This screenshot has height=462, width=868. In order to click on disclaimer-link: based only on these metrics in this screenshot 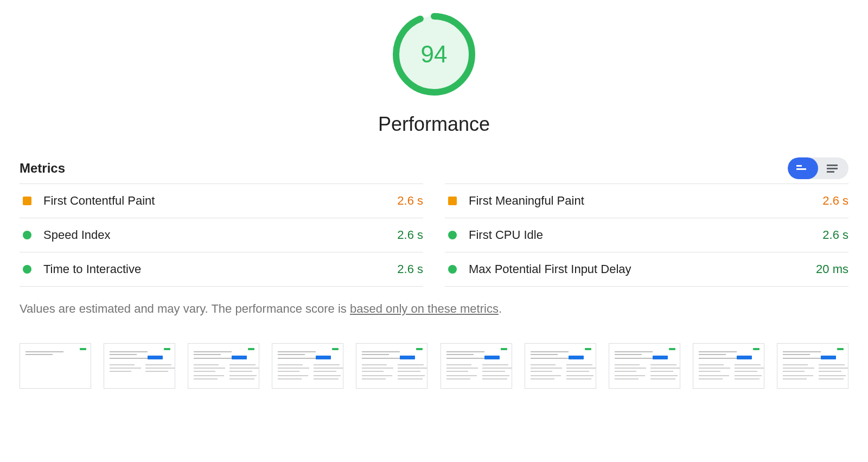, I will do `click(424, 308)`.